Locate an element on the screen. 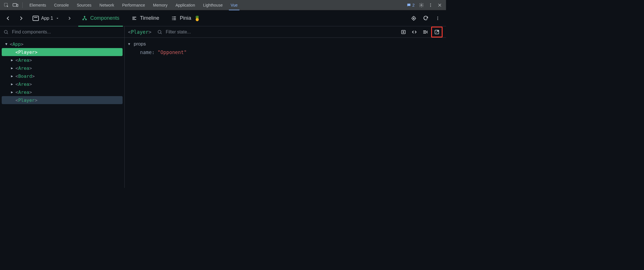 This screenshot has width=644, height=270. filter-row: <Player> is located at coordinates (223, 32).